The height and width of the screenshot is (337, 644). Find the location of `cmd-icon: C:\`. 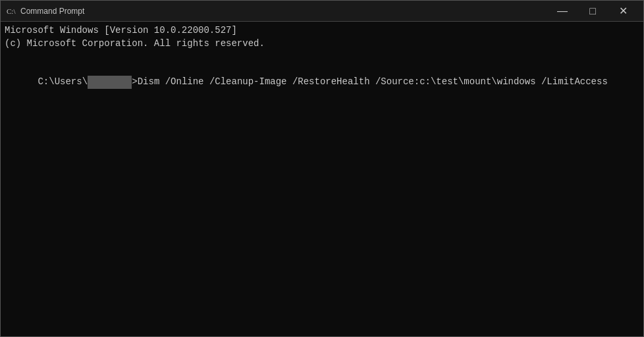

cmd-icon: C:\ is located at coordinates (11, 11).